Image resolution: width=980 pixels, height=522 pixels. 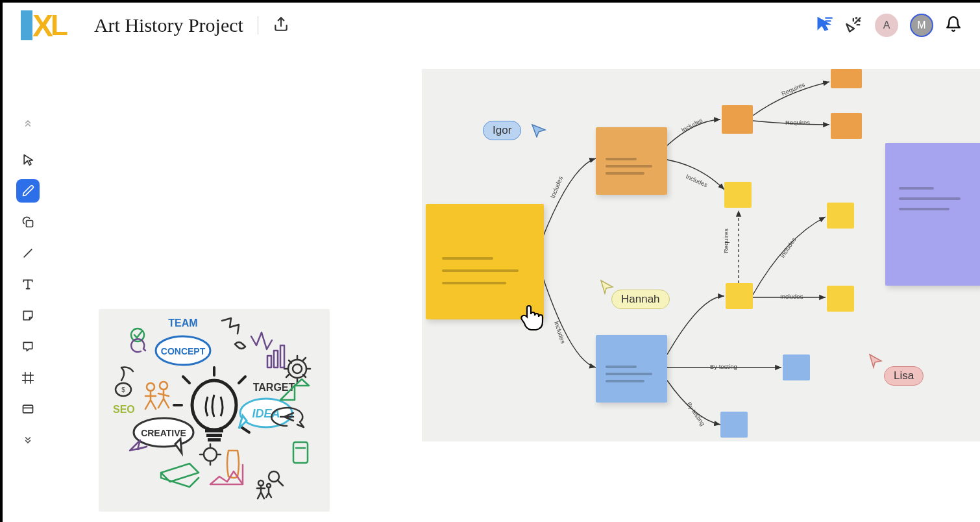 I want to click on svg-text: SEO, so click(x=124, y=409).